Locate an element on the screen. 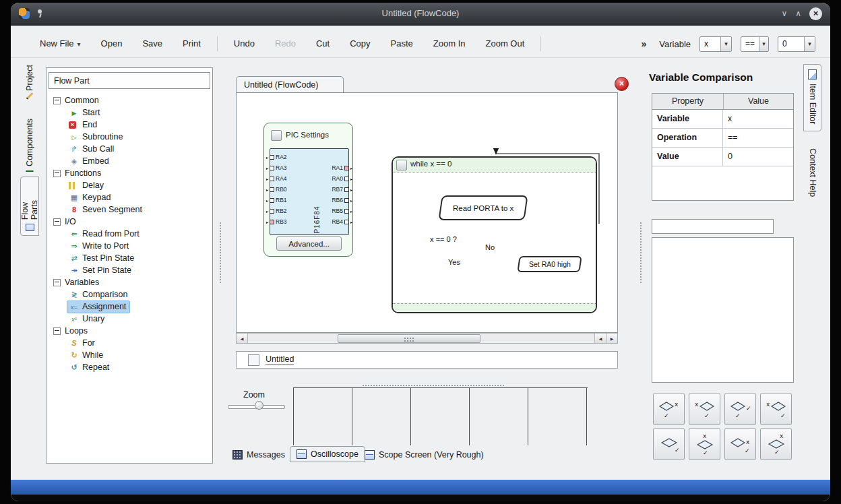  component-handle-icon is located at coordinates (276, 135).